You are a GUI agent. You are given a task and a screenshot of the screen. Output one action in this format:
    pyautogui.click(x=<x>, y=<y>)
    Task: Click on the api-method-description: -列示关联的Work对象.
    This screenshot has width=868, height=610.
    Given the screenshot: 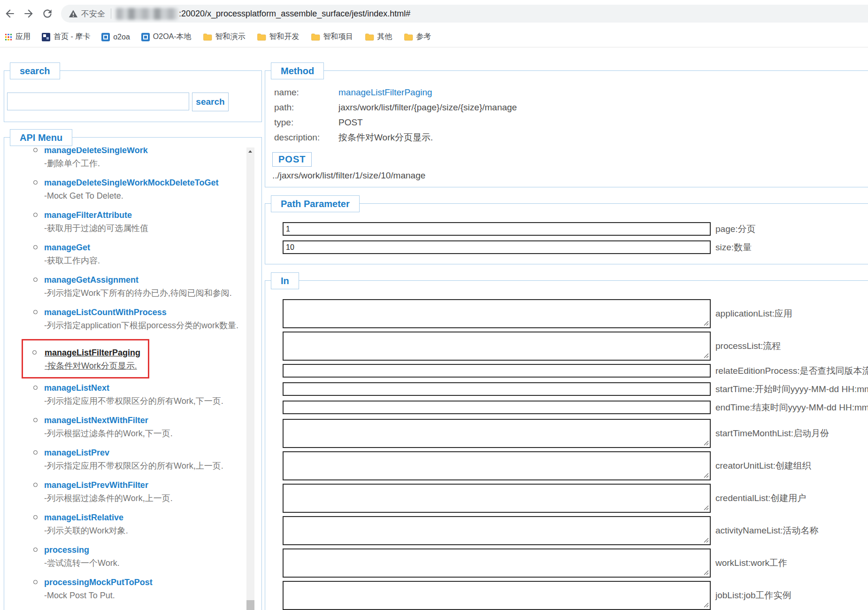 What is the action you would take?
    pyautogui.click(x=145, y=531)
    